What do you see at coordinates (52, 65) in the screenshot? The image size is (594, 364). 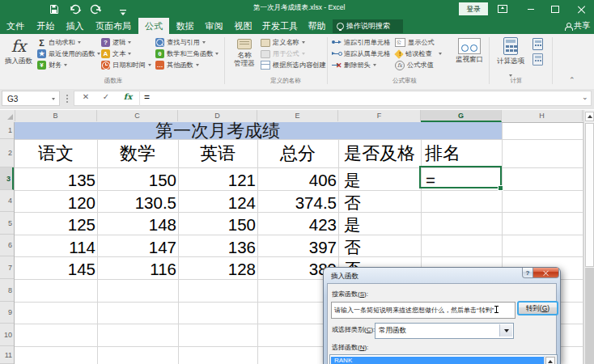 I see `financial-button: ¥财务` at bounding box center [52, 65].